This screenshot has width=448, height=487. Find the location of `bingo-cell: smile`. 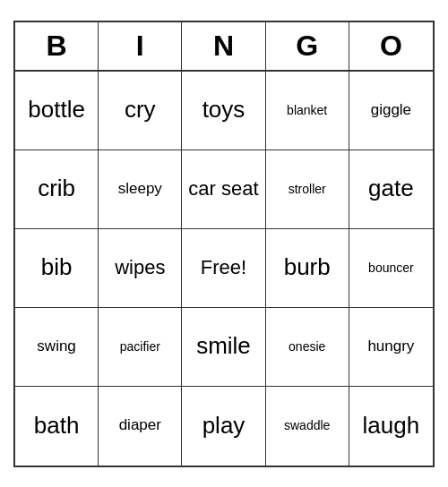

bingo-cell: smile is located at coordinates (224, 347).